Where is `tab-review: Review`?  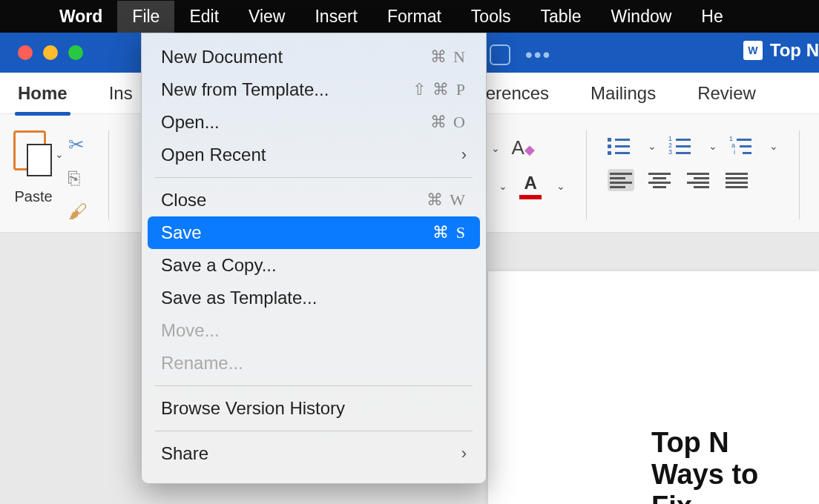 tab-review: Review is located at coordinates (727, 93).